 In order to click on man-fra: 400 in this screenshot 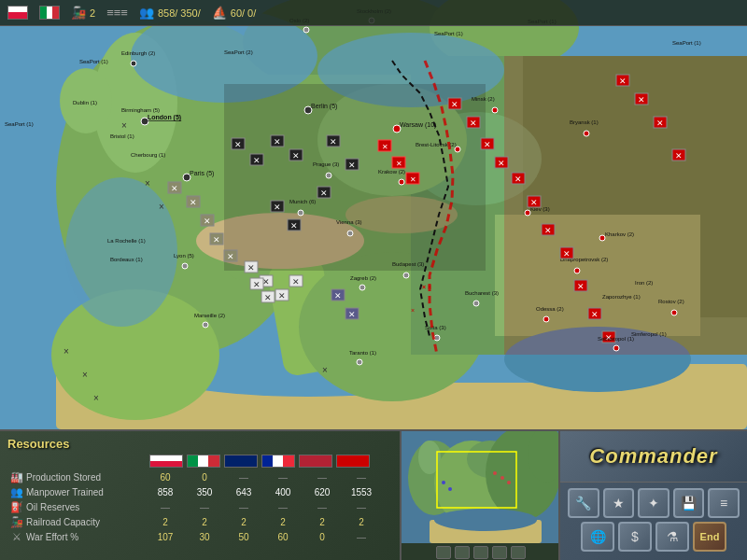, I will do `click(283, 493)`.